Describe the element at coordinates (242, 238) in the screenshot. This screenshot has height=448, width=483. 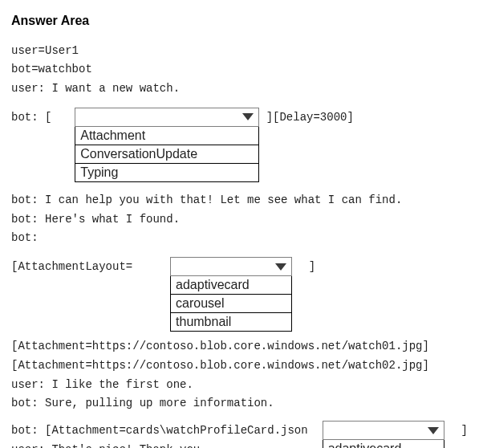
I see `line-bot-empty: bot:` at that location.